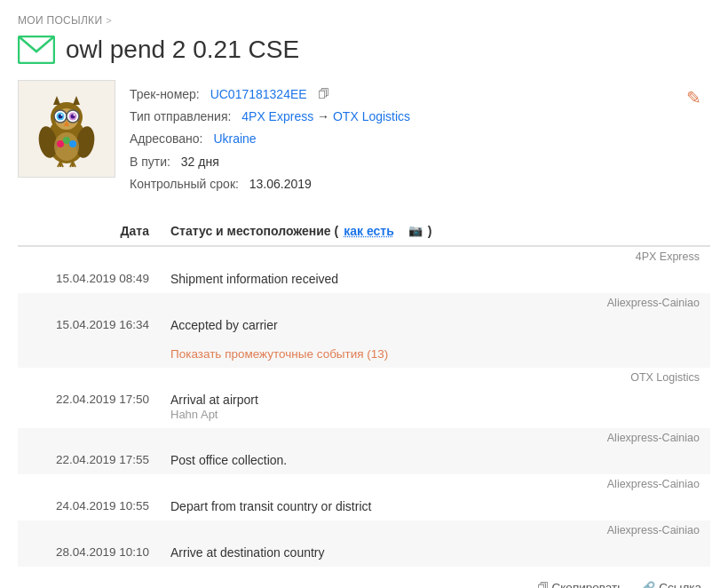 The height and width of the screenshot is (588, 728). I want to click on status-cell: Shipment information received, so click(435, 279).